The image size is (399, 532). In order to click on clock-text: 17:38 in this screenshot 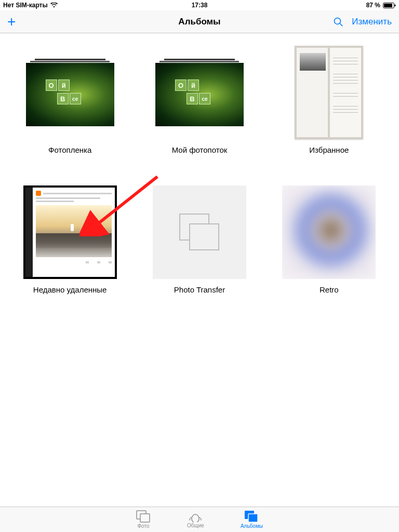, I will do `click(200, 5)`.